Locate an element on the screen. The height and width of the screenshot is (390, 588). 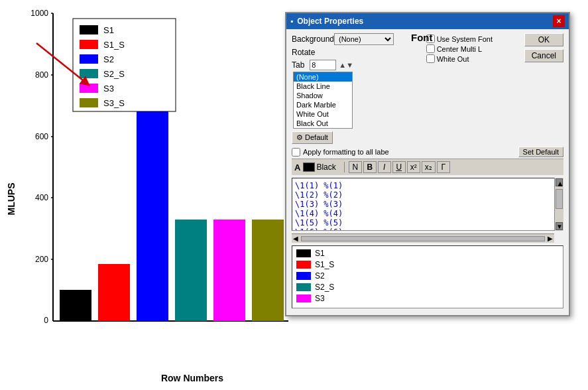
bar-s1 is located at coordinates (76, 305).